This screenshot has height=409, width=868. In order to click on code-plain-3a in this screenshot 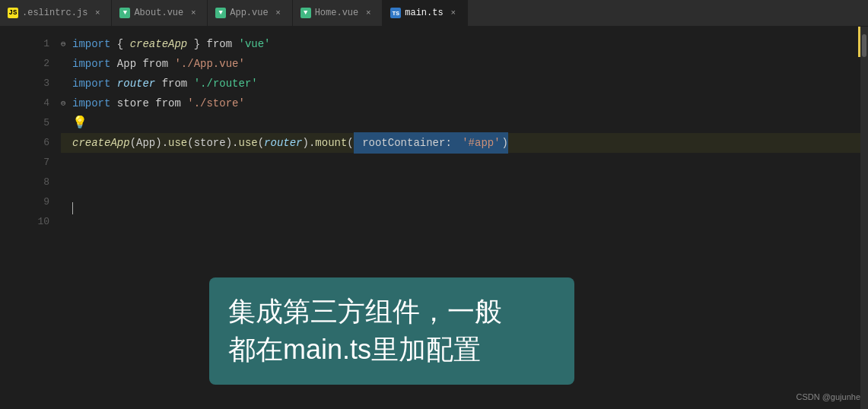, I will do `click(113, 84)`.